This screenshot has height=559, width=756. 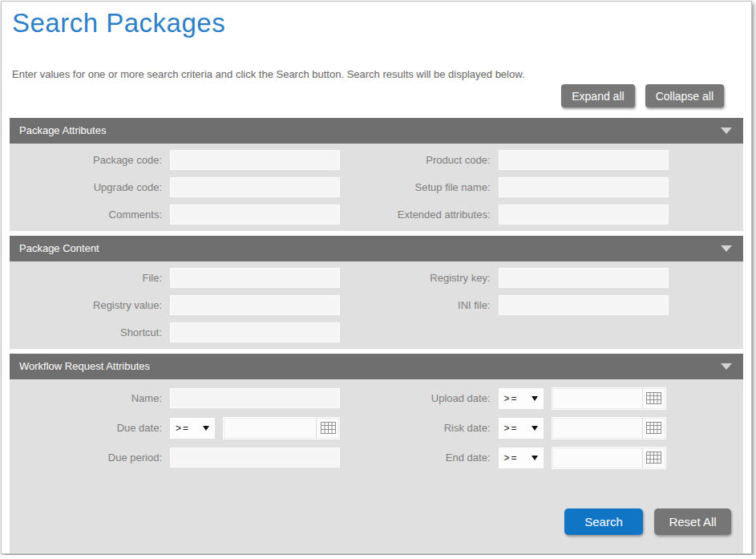 I want to click on risk-date-input, so click(x=597, y=428).